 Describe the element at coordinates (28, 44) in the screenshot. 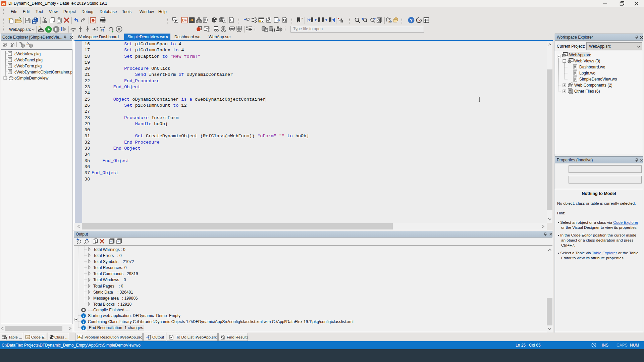

I see `svg-text: fx` at that location.